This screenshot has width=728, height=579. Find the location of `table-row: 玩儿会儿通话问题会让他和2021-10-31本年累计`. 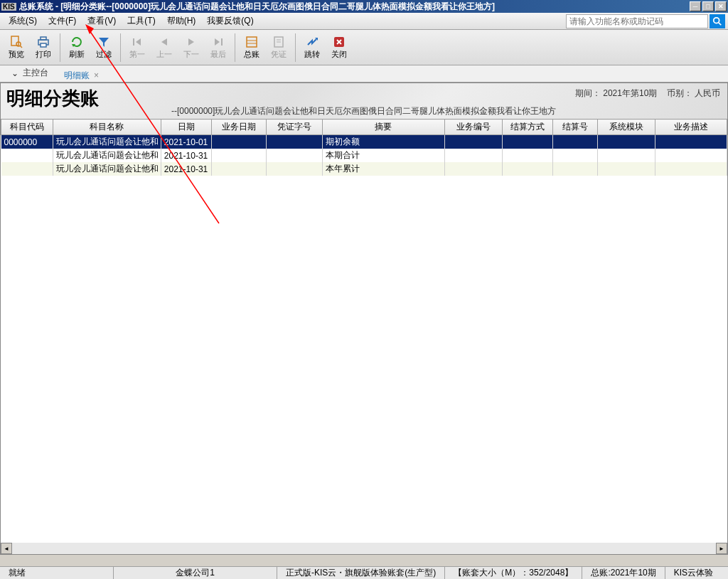

table-row: 玩儿会儿通话问题会让他和2021-10-31本年累计 is located at coordinates (364, 169).